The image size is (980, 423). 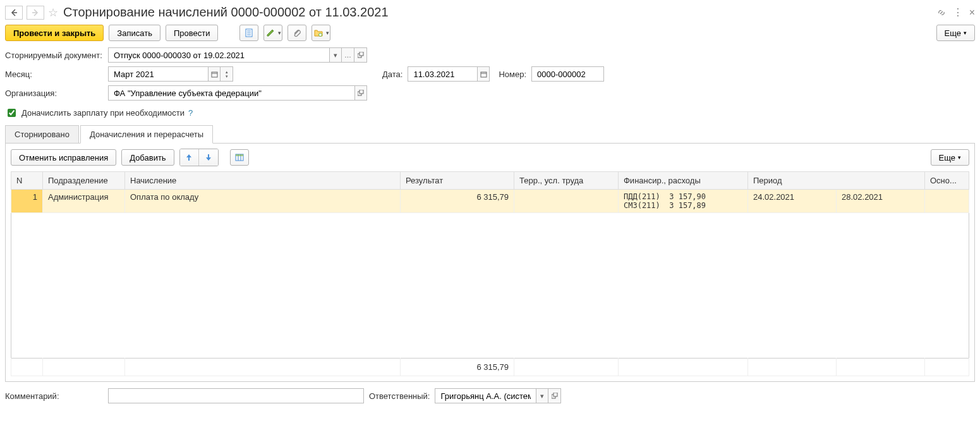 I want to click on col-accrual: Начисление, so click(x=263, y=181).